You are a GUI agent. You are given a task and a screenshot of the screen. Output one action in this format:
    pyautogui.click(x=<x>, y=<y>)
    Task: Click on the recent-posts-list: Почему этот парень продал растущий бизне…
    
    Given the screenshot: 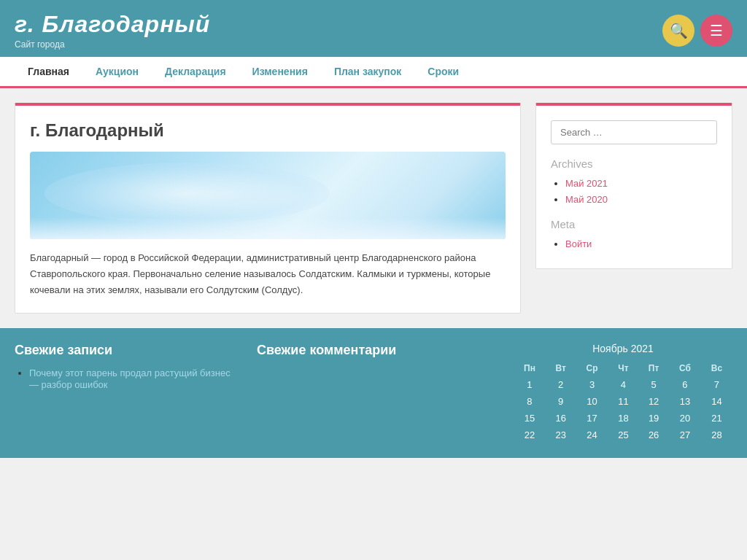 What is the action you would take?
    pyautogui.click(x=128, y=378)
    